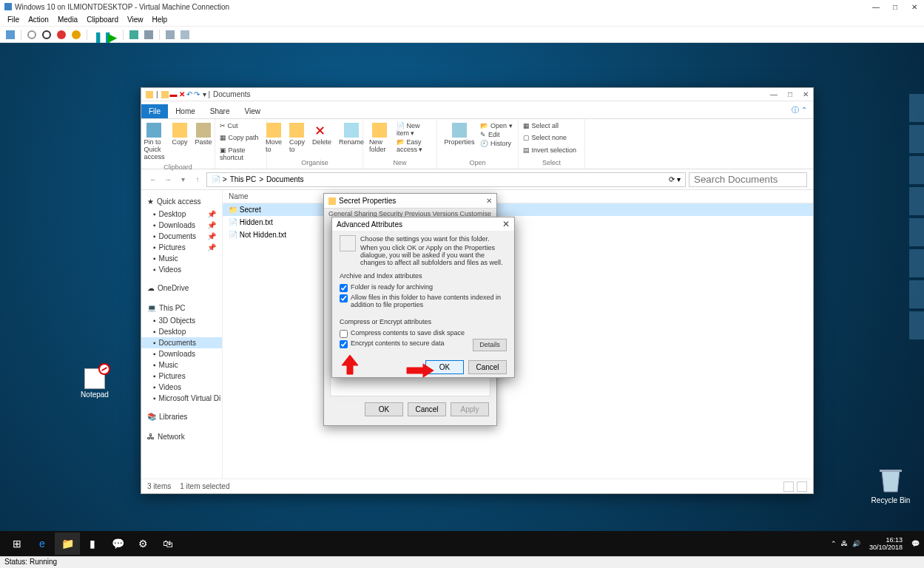 This screenshot has width=924, height=568. What do you see at coordinates (876, 7) in the screenshot?
I see `minimize-button: —` at bounding box center [876, 7].